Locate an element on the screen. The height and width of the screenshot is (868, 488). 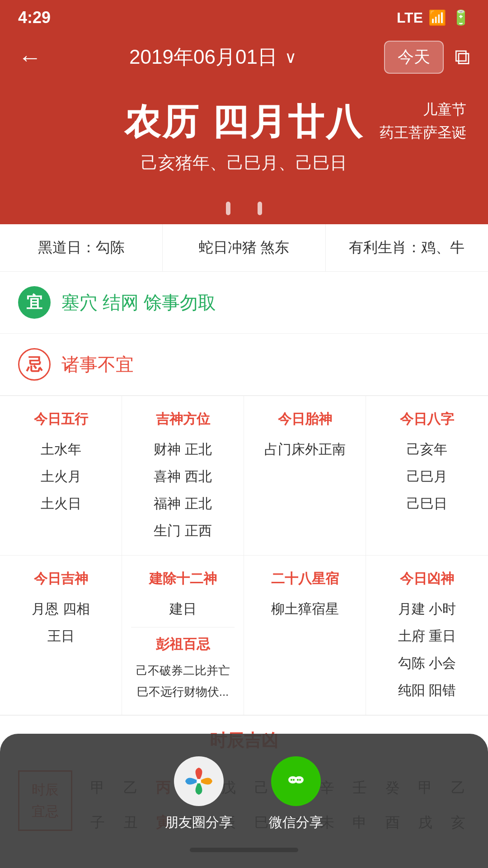
grid-content-bazi: 己亥年 己巳月 己巳日 is located at coordinates (427, 476).